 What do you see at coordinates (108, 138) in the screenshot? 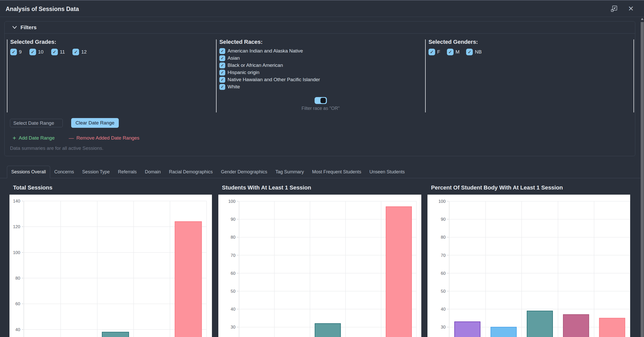
I see `remove-date-ranges-label: Remove Added Date Ranges` at bounding box center [108, 138].